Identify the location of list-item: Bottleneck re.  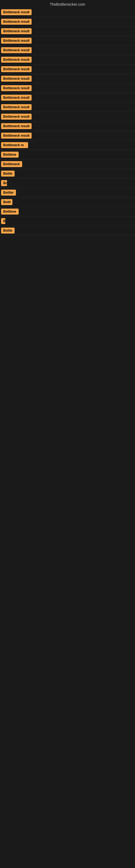
(68, 145).